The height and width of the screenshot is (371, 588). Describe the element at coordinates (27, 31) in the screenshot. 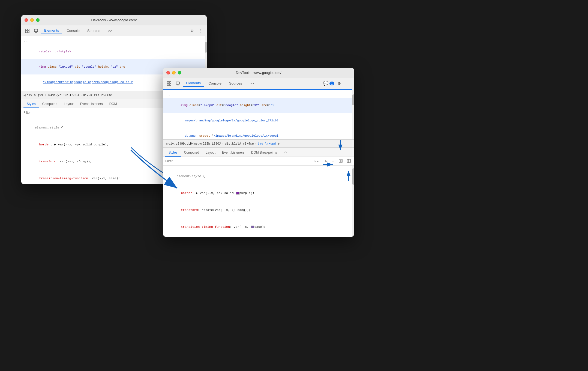

I see `cursor-icon` at that location.